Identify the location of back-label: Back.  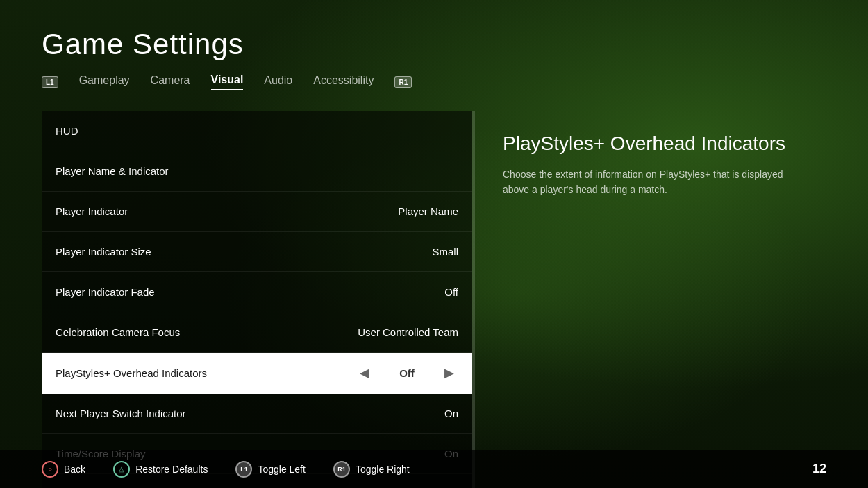
(75, 469).